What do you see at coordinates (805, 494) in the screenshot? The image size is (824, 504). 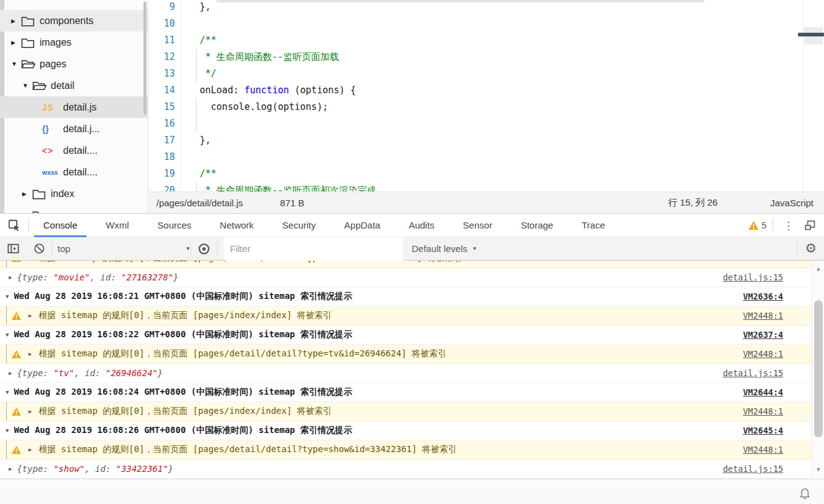 I see `notification-bell-icon` at bounding box center [805, 494].